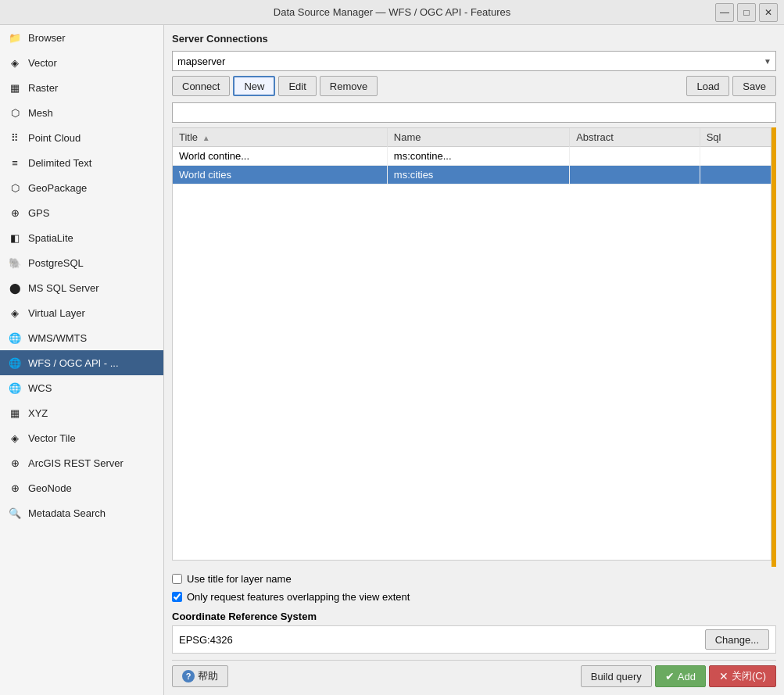 This screenshot has height=695, width=784. What do you see at coordinates (81, 388) in the screenshot?
I see `sidebar-item-wcs: 🌐WCS` at bounding box center [81, 388].